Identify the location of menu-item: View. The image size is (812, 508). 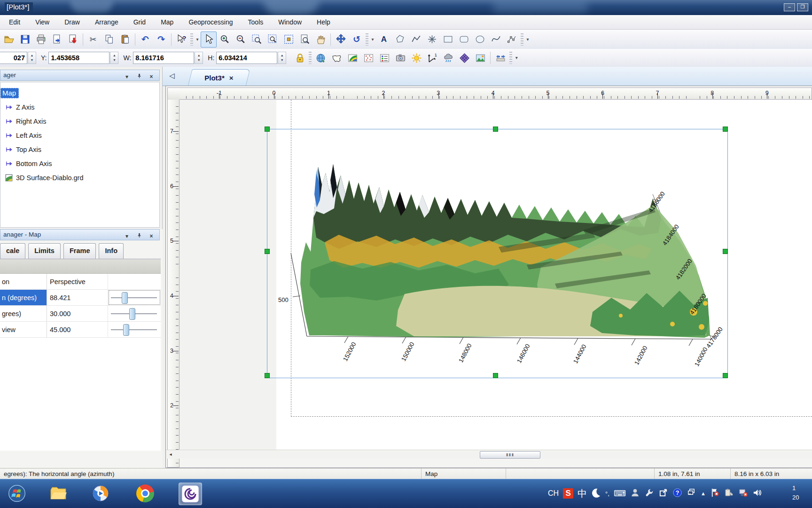
(42, 22).